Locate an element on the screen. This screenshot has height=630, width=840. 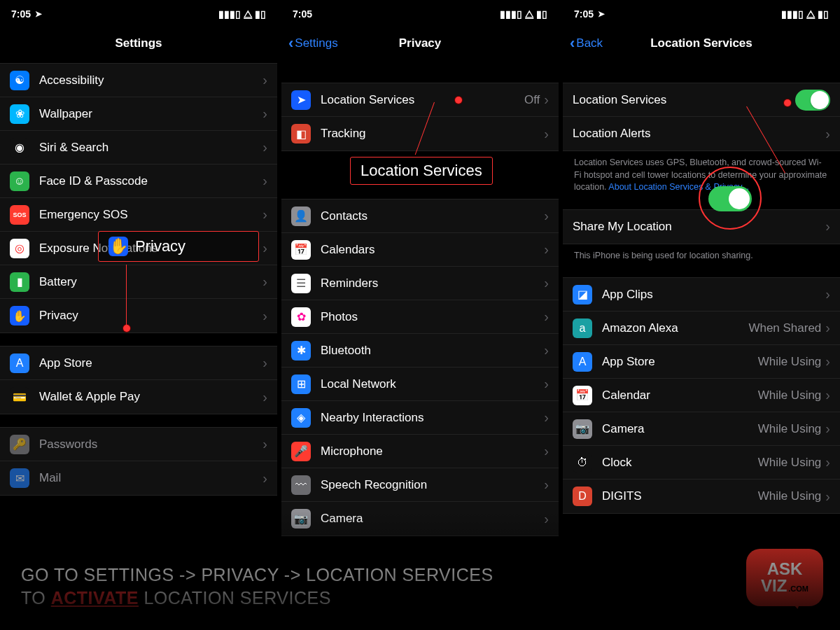
privacy-row-nearby-interactions: ◈Nearby Interactions› is located at coordinates (420, 418).